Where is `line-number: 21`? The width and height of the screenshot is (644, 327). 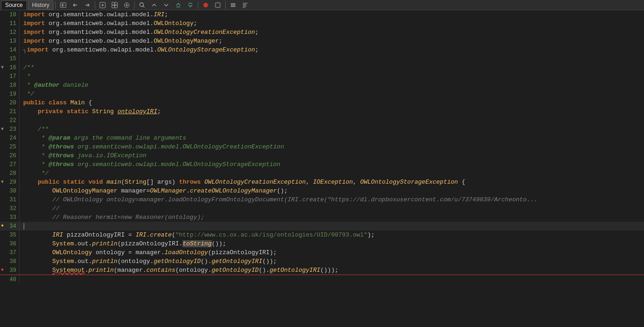
line-number: 21 is located at coordinates (10, 111).